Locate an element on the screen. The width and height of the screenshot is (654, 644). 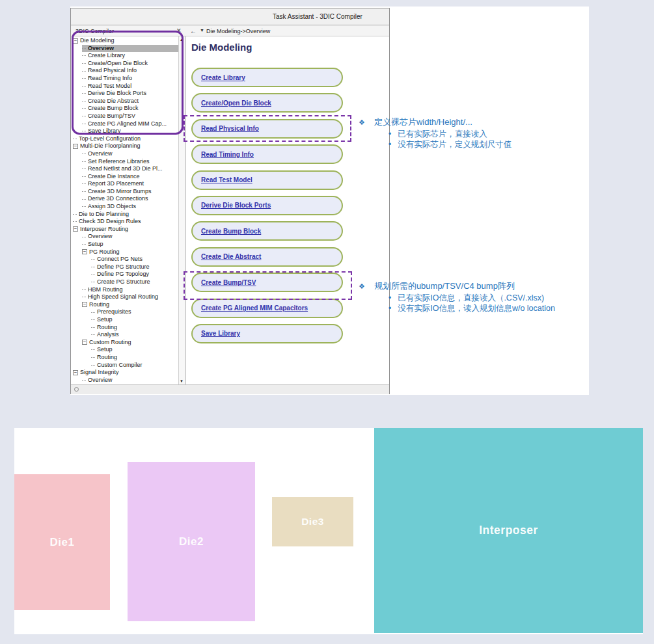
annotation-item-text: 已有实际IO信息，直接读入（.CSV/.xlsx) is located at coordinates (471, 299).